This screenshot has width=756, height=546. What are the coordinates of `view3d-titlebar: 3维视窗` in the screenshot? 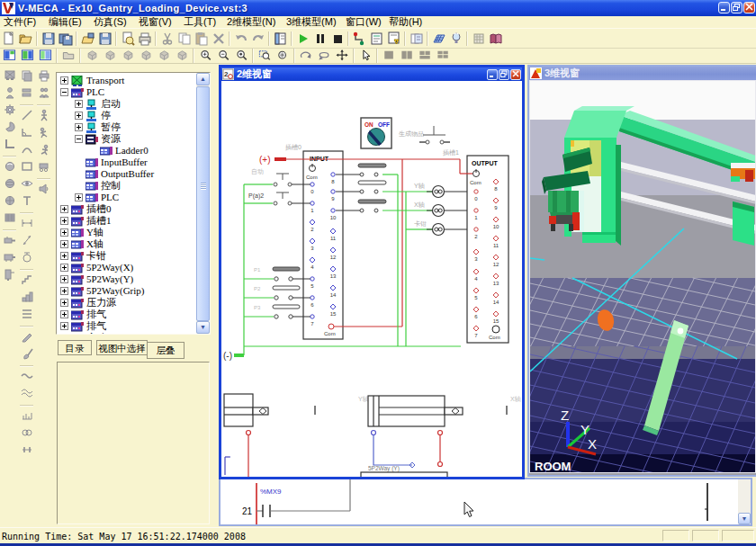 It's located at (643, 74).